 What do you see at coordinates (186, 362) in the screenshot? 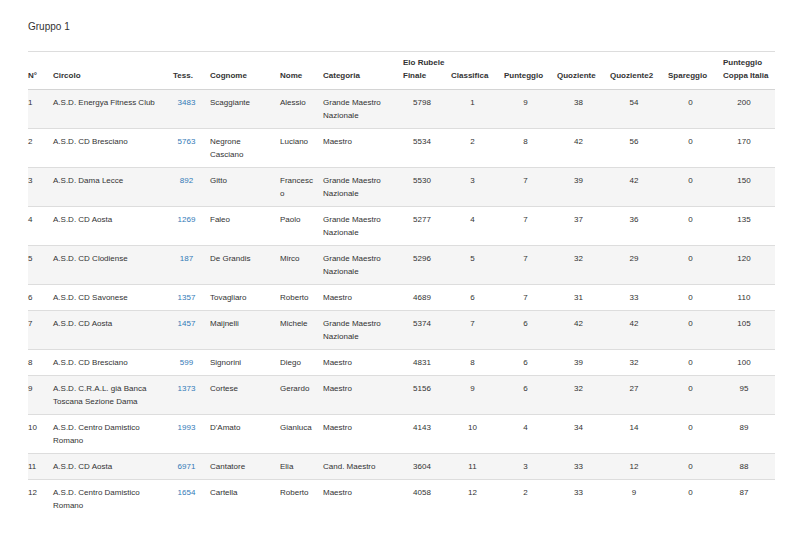
I see `tess-link: 599` at bounding box center [186, 362].